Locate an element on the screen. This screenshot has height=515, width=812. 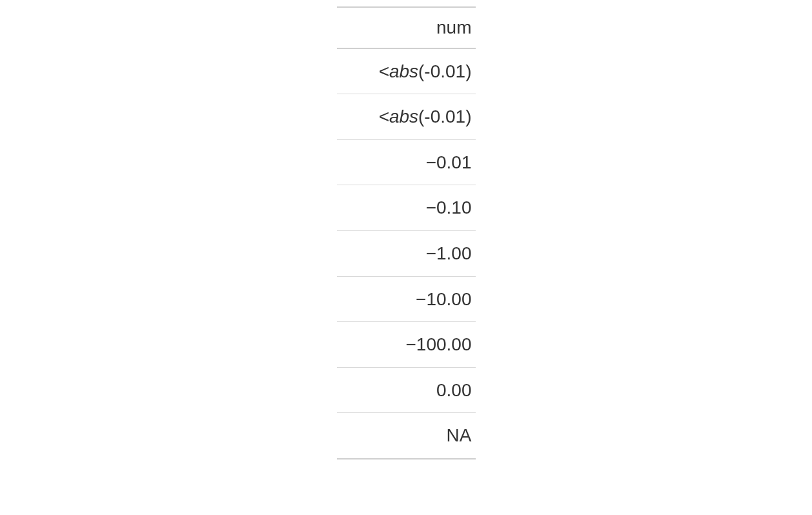
table-row: −0.10 is located at coordinates (407, 208).